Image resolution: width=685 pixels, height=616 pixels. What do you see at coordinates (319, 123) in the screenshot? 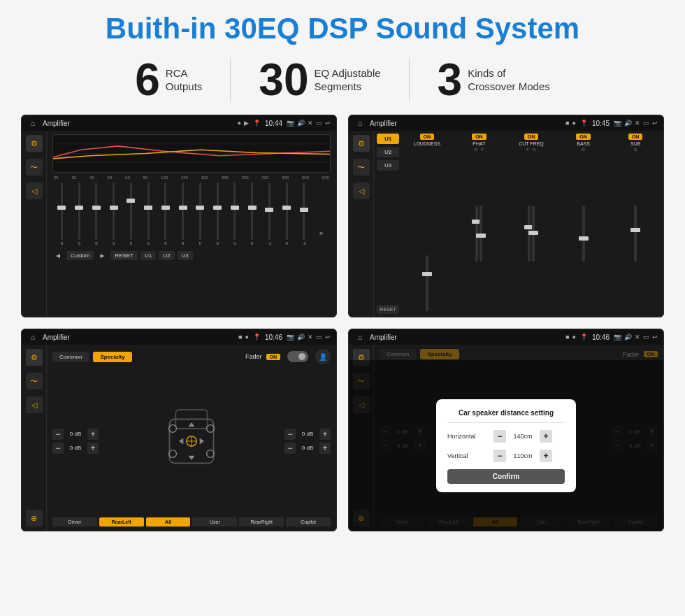
I see `rect-icon: ▭` at bounding box center [319, 123].